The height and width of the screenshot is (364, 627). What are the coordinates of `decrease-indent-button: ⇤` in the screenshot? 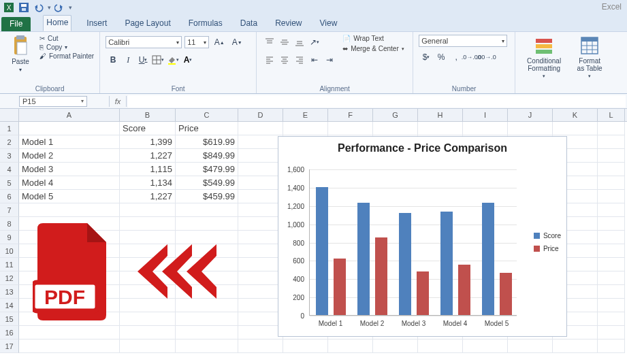 It's located at (315, 60).